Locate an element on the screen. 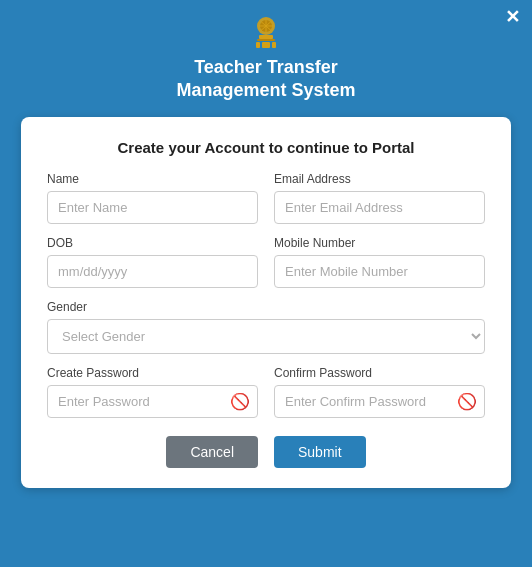 Image resolution: width=532 pixels, height=567 pixels. confirm-password-field-group: Confirm Password 🚫 is located at coordinates (380, 392).